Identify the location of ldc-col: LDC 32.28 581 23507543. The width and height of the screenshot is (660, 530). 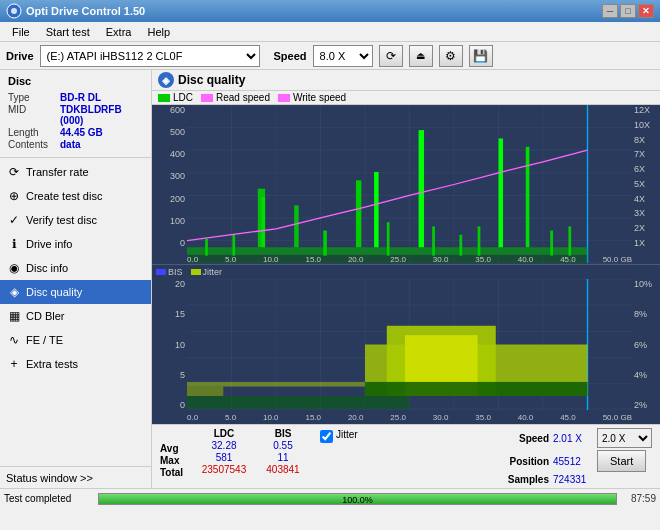
(224, 452).